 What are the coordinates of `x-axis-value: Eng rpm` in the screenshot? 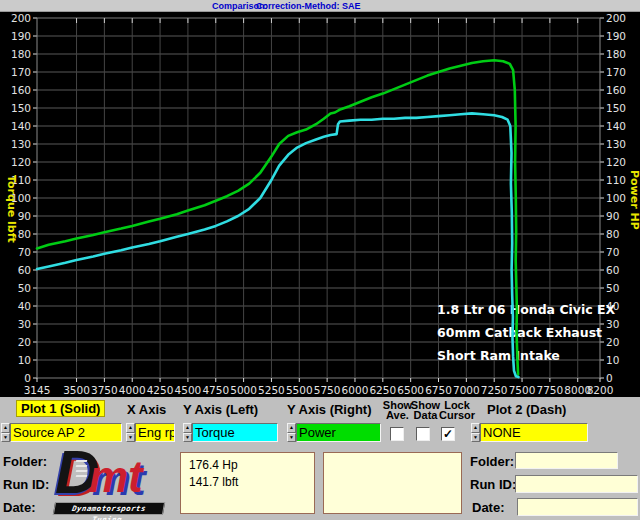 It's located at (155, 432).